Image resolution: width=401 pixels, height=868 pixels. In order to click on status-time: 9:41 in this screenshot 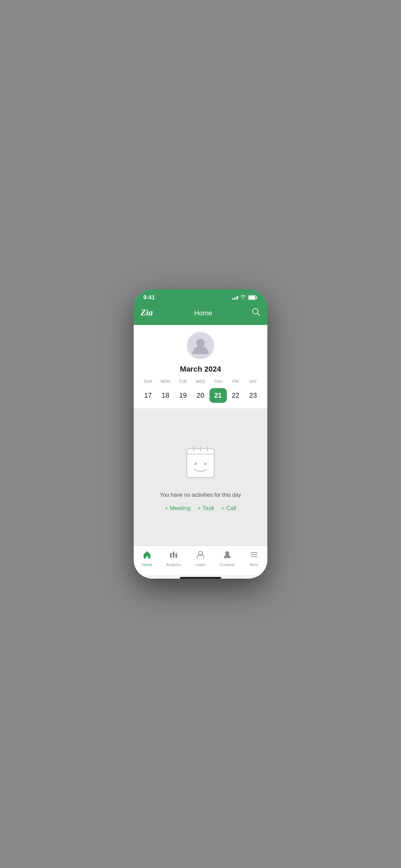, I will do `click(149, 298)`.